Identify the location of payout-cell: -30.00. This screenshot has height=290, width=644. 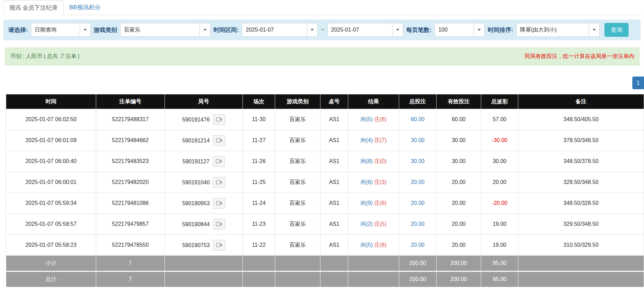
(500, 141).